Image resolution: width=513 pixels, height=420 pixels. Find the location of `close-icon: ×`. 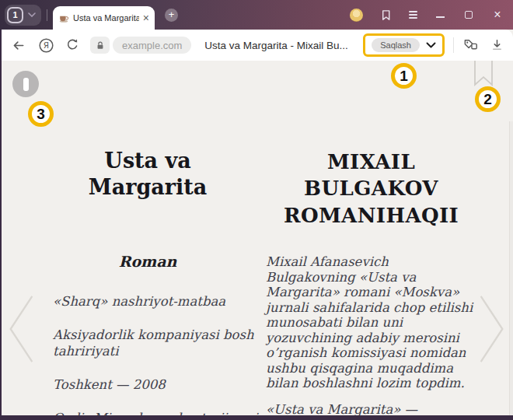

close-icon: × is located at coordinates (497, 15).